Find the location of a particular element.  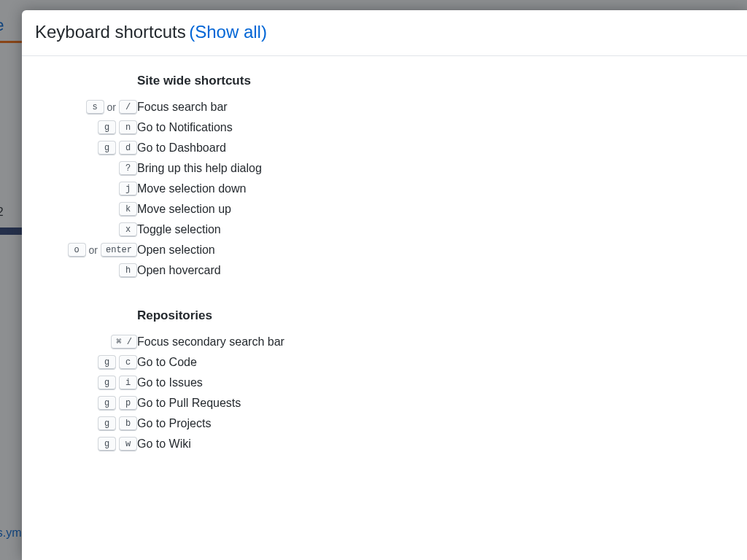

dialog-header: Keyboard shortcuts (Show all) is located at coordinates (384, 34).